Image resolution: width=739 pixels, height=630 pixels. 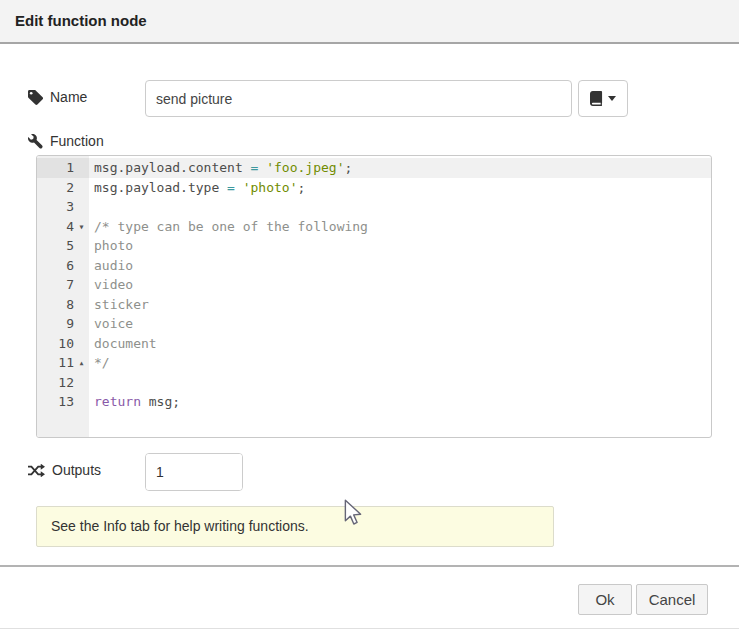 What do you see at coordinates (63, 296) in the screenshot?
I see `editor-gutter: 1234▾567891011▴1213` at bounding box center [63, 296].